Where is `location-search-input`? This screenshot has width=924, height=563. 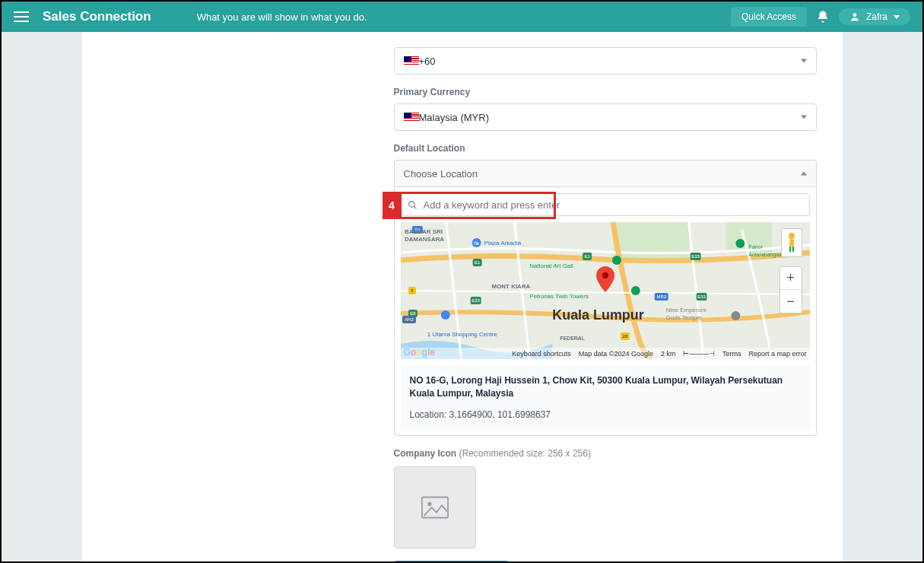 location-search-input is located at coordinates (613, 205).